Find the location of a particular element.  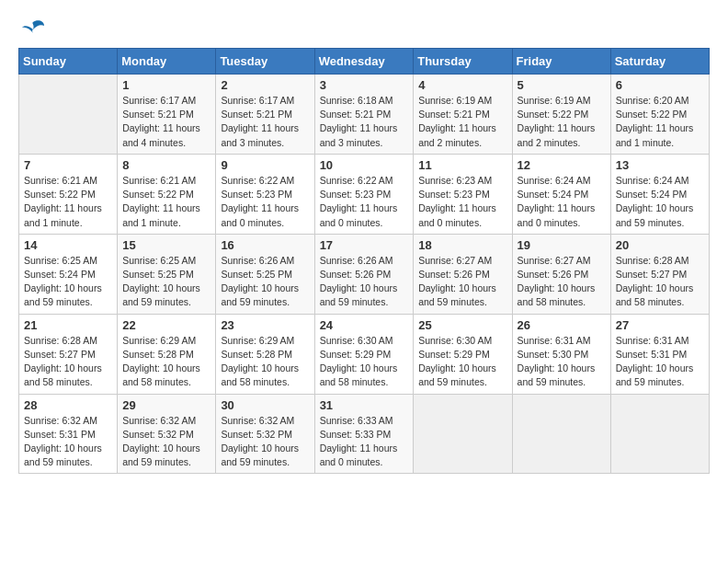

day-number: 9 is located at coordinates (265, 166).